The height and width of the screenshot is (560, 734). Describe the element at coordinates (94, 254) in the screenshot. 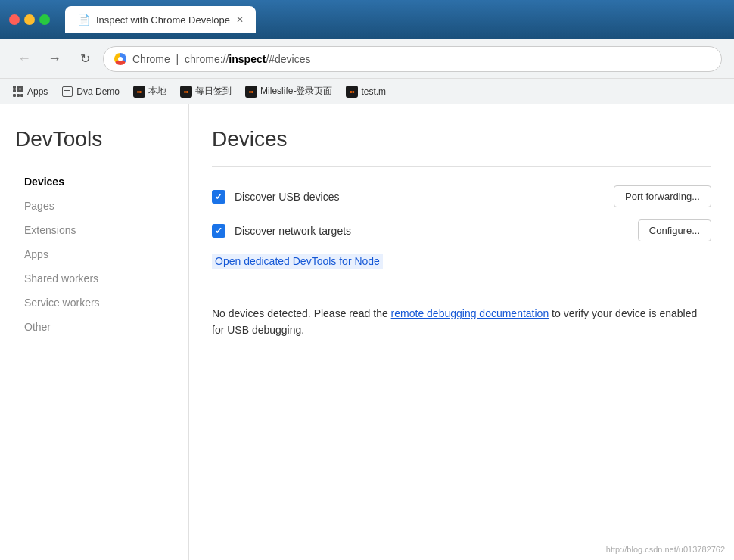

I see `sidebar-item-apps: Apps` at that location.